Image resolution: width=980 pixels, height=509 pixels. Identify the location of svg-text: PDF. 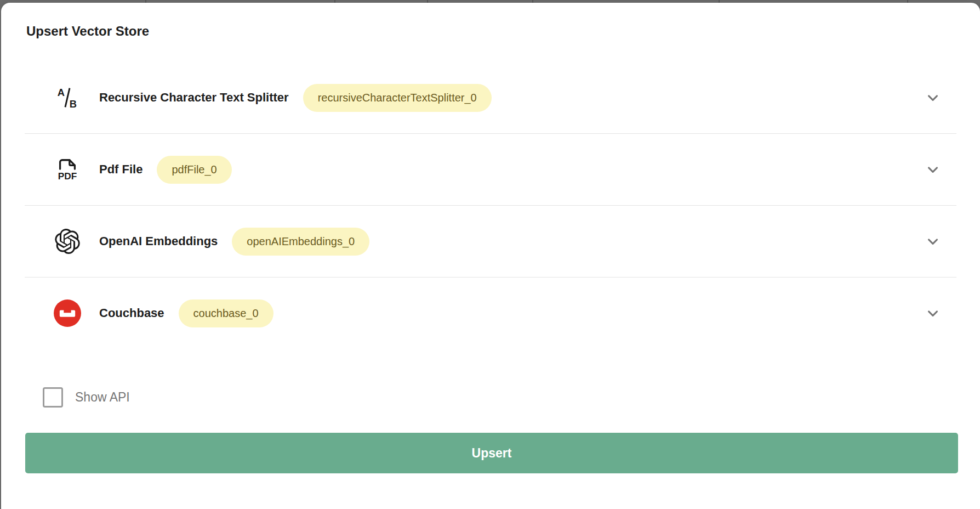
(68, 176).